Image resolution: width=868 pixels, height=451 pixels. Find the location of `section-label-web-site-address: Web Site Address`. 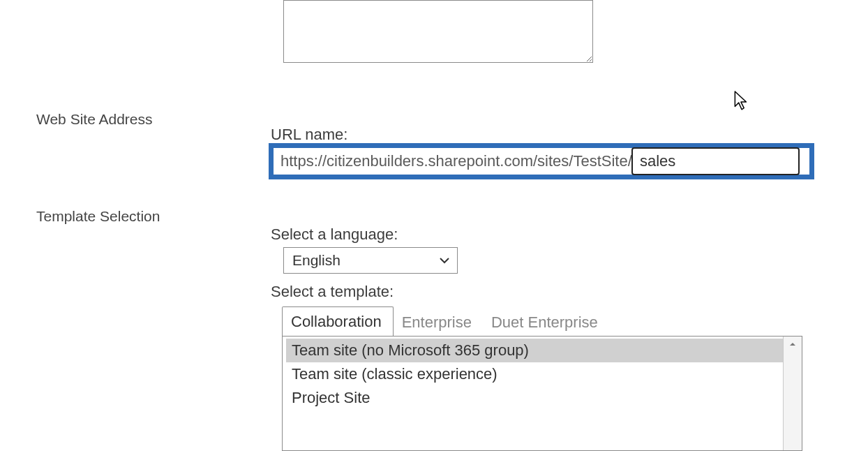

section-label-web-site-address: Web Site Address is located at coordinates (95, 119).